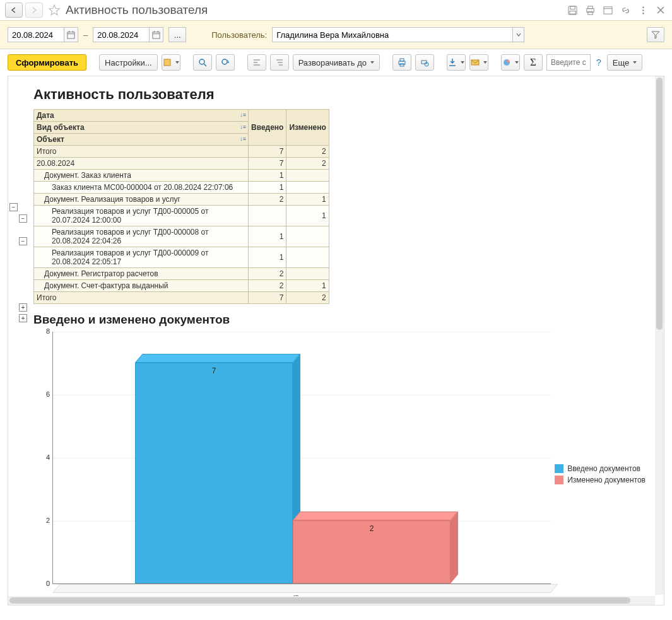 Image resolution: width=672 pixels, height=620 pixels. Describe the element at coordinates (177, 35) in the screenshot. I see `period-picker-button: ...` at that location.